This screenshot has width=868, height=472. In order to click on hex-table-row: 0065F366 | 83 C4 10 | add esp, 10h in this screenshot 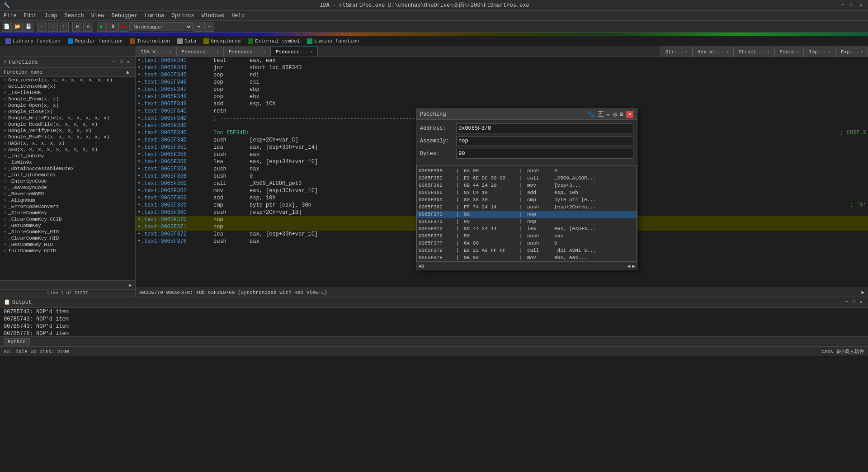, I will do `click(527, 193)`.